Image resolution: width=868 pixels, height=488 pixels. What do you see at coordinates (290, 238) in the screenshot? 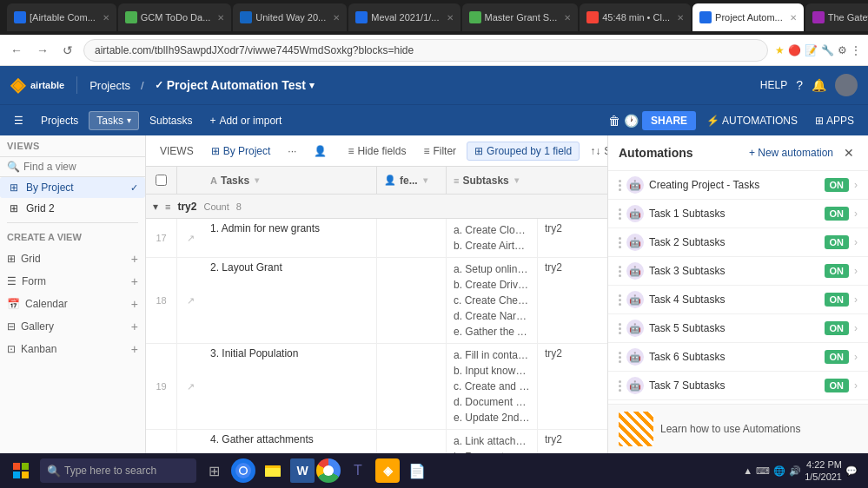
I see `task-cell-17: 1. Admin for new grants` at bounding box center [290, 238].